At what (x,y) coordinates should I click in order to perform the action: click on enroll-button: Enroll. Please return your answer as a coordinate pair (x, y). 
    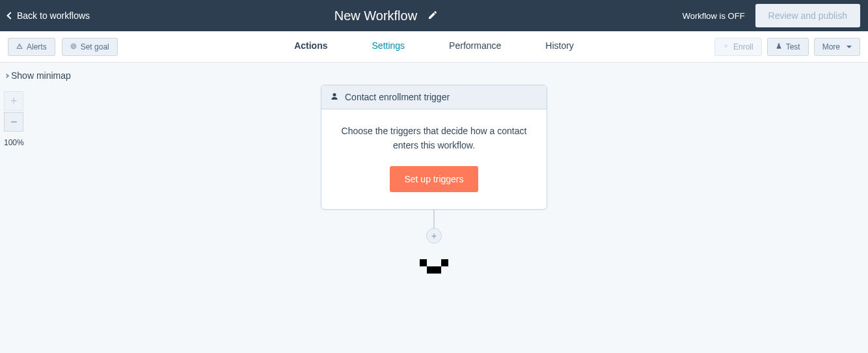
    Looking at the image, I should click on (738, 47).